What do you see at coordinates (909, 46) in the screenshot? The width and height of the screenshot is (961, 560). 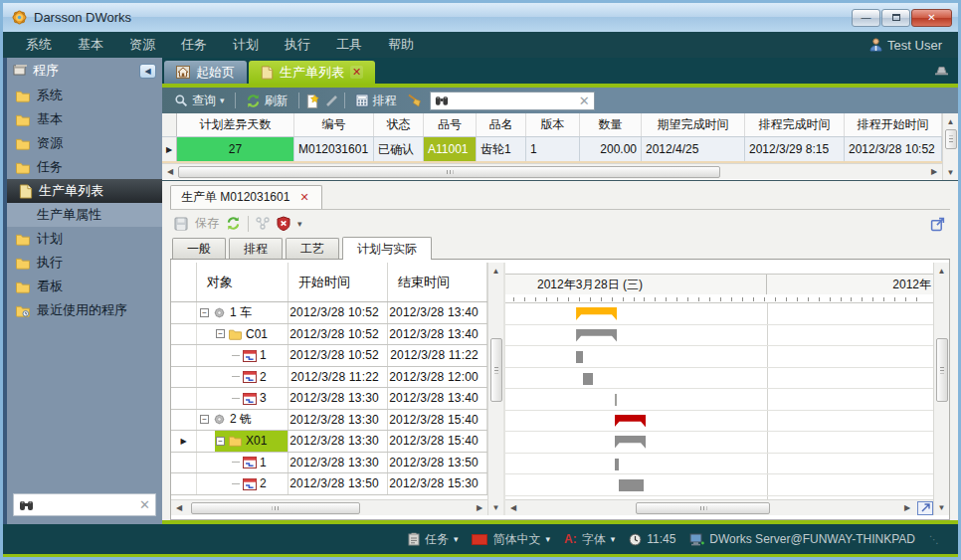 I see `user-box: Test User` at bounding box center [909, 46].